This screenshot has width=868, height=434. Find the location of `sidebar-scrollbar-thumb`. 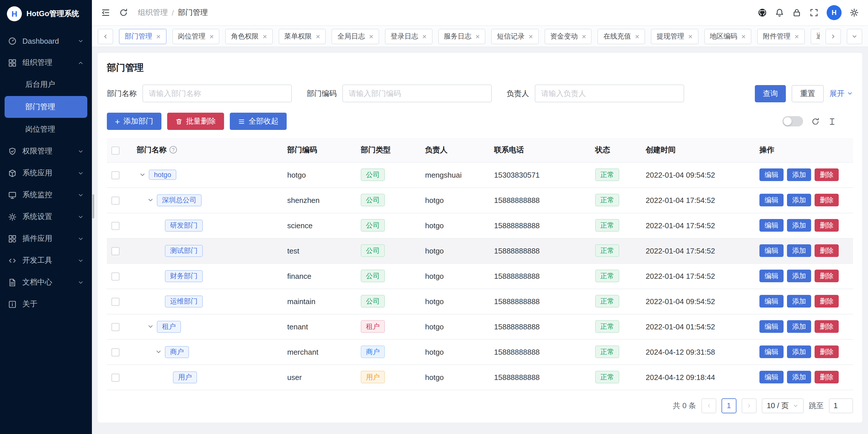

sidebar-scrollbar-thumb is located at coordinates (93, 206).